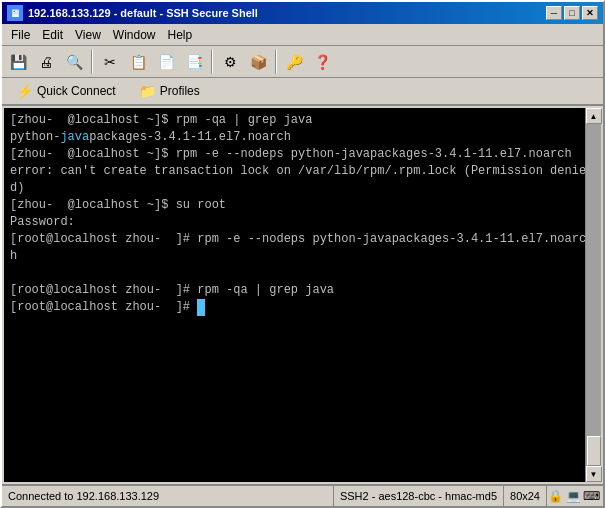  Describe the element at coordinates (593, 295) in the screenshot. I see `scrollbar: ▲ ▼` at that location.